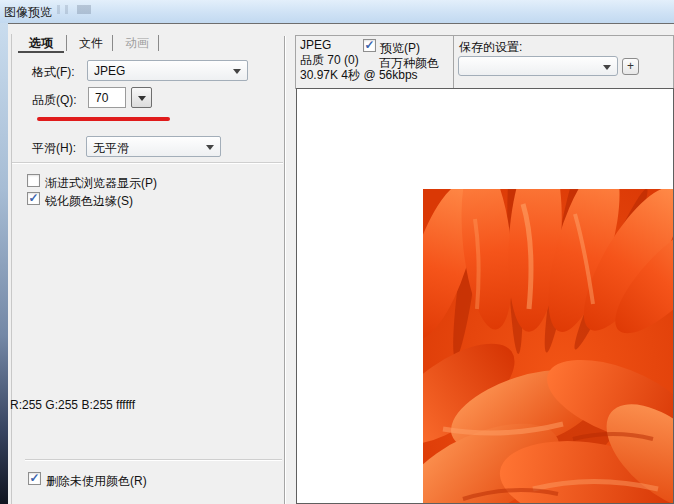 The width and height of the screenshot is (674, 504). I want to click on plus-icon: +, so click(630, 66).